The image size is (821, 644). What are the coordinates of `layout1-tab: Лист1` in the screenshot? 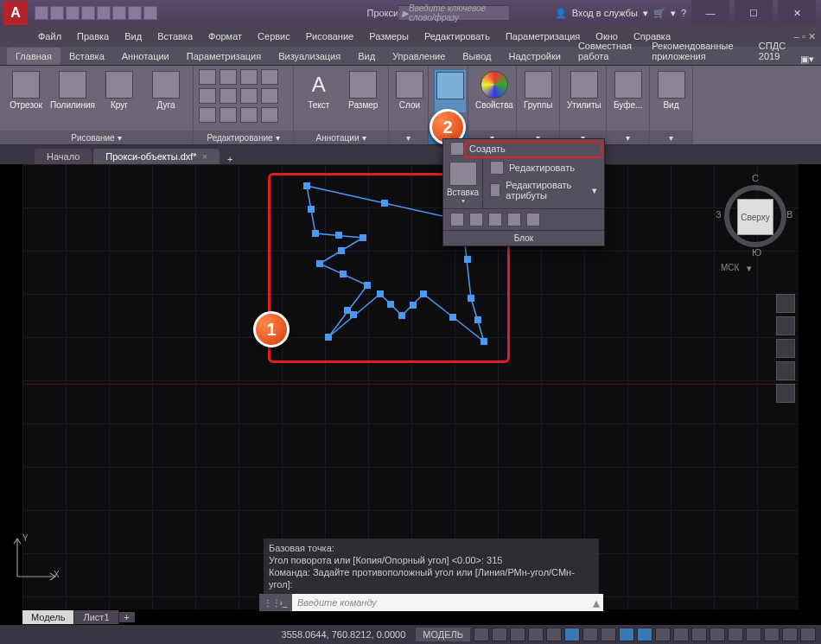 It's located at (97, 617).